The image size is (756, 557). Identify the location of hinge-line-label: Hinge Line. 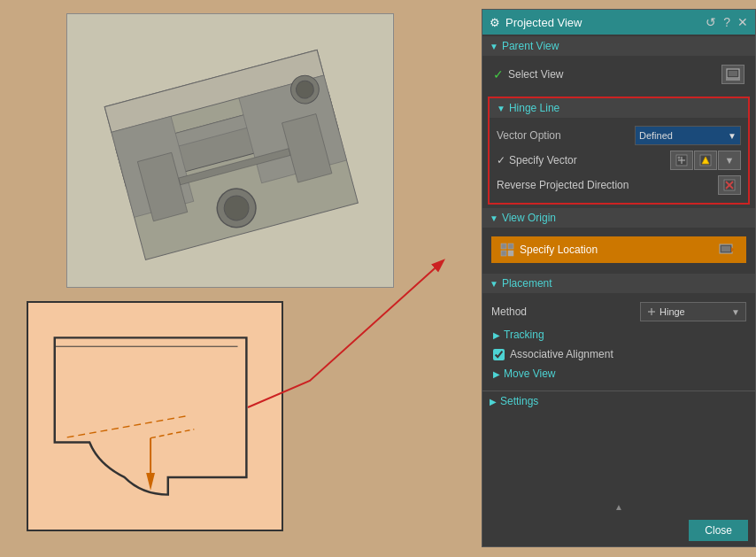
(535, 108).